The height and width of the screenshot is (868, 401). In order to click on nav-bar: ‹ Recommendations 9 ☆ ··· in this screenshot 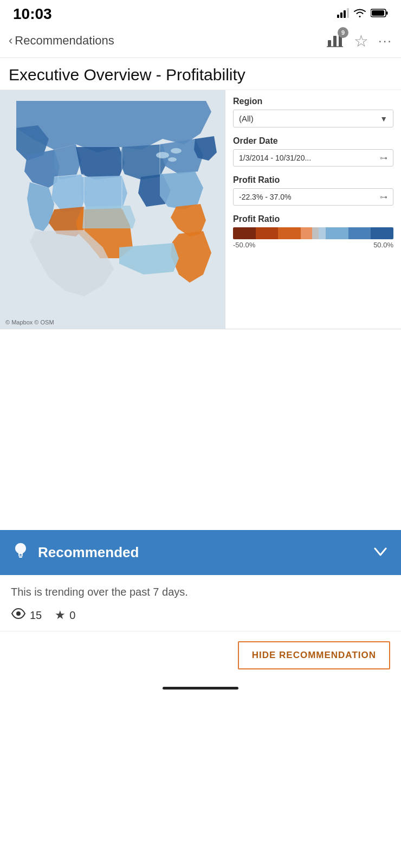, I will do `click(200, 42)`.